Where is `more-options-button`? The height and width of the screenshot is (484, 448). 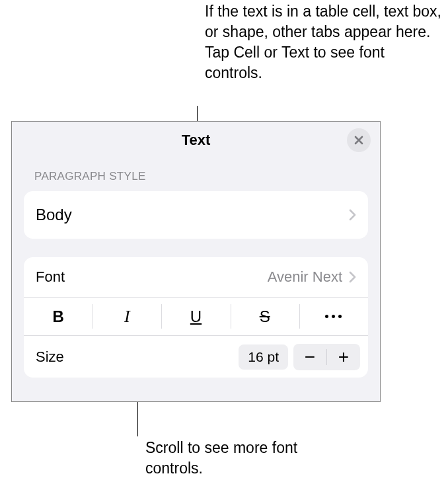 more-options-button is located at coordinates (334, 316).